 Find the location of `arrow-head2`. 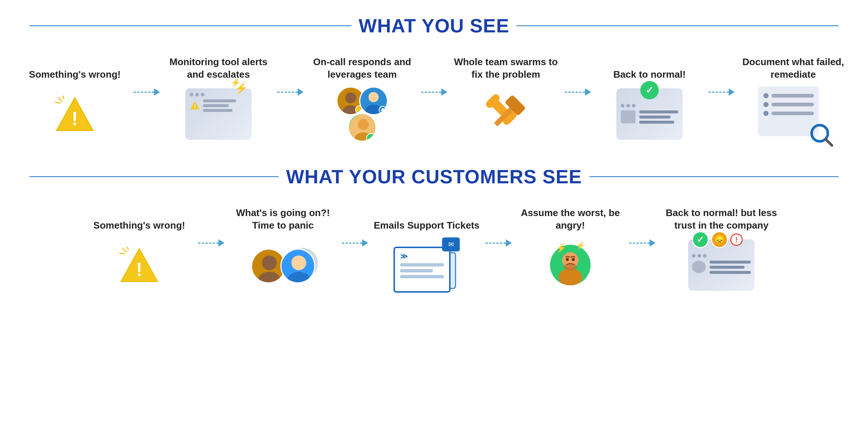

arrow-head2 is located at coordinates (301, 92).